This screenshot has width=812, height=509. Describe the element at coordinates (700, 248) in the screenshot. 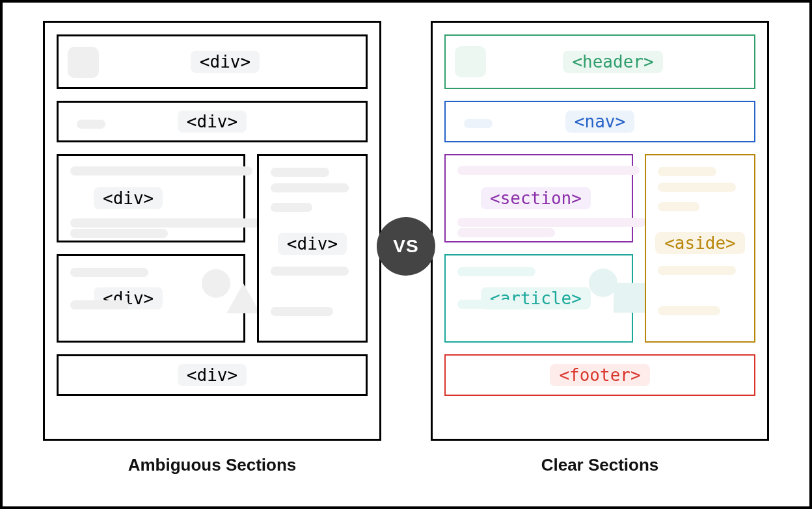

I see `right-aside-box: <aside>` at that location.